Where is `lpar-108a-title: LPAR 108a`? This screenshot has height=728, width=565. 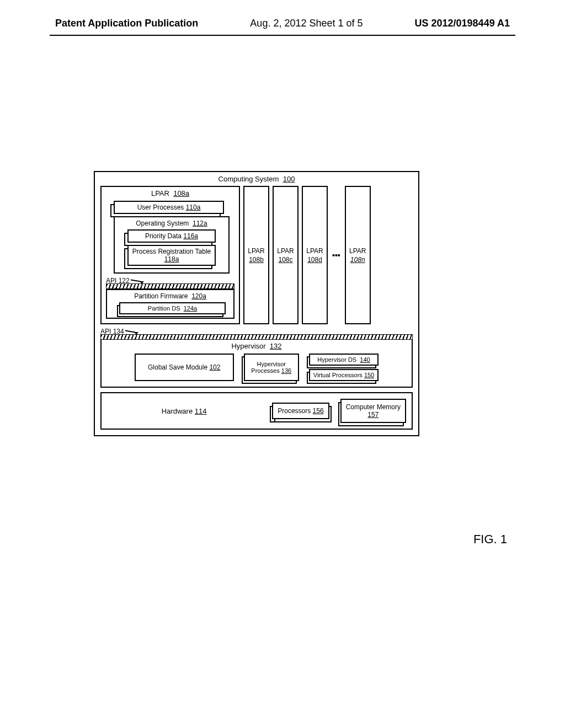
lpar-108a-title: LPAR 108a is located at coordinates (170, 193).